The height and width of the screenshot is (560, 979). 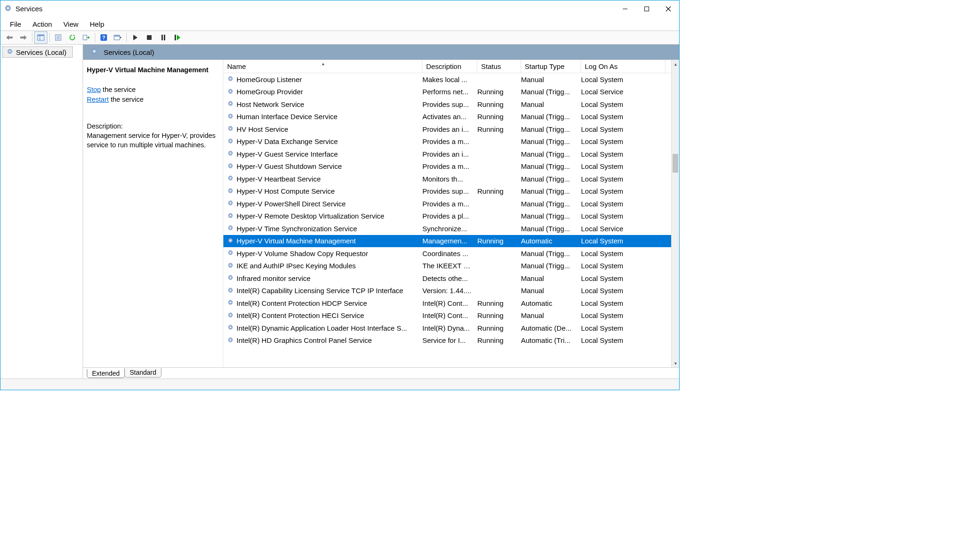 I want to click on stop-service-button, so click(x=149, y=38).